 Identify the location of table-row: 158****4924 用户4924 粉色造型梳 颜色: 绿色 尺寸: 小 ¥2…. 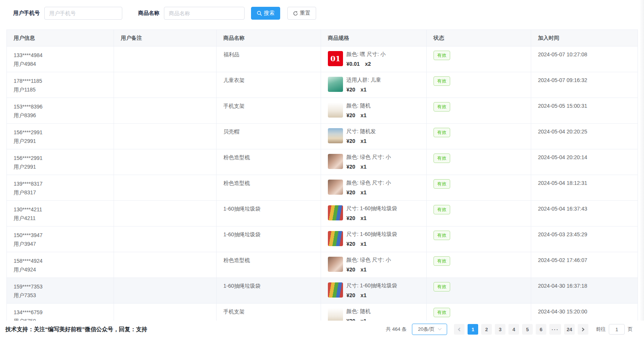
(323, 265).